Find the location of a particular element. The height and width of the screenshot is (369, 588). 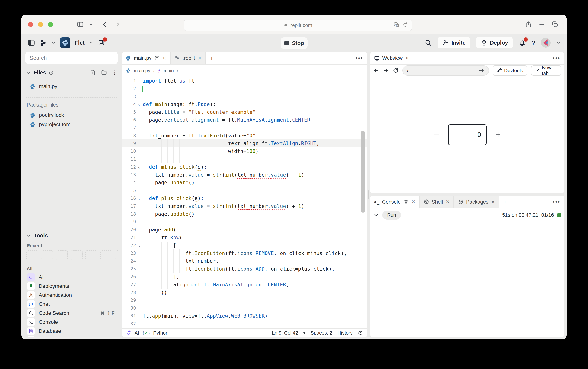

stop-button: Stop is located at coordinates (294, 43).